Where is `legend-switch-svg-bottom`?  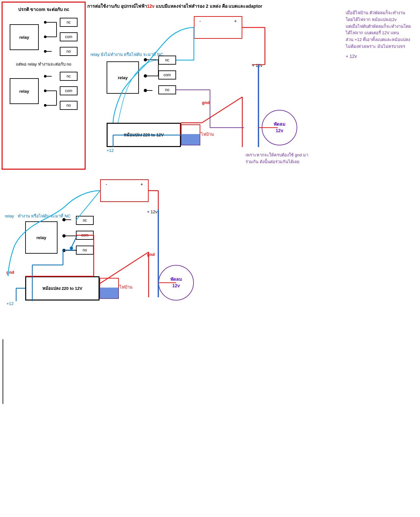 legend-switch-svg-bottom is located at coordinates (50, 91).